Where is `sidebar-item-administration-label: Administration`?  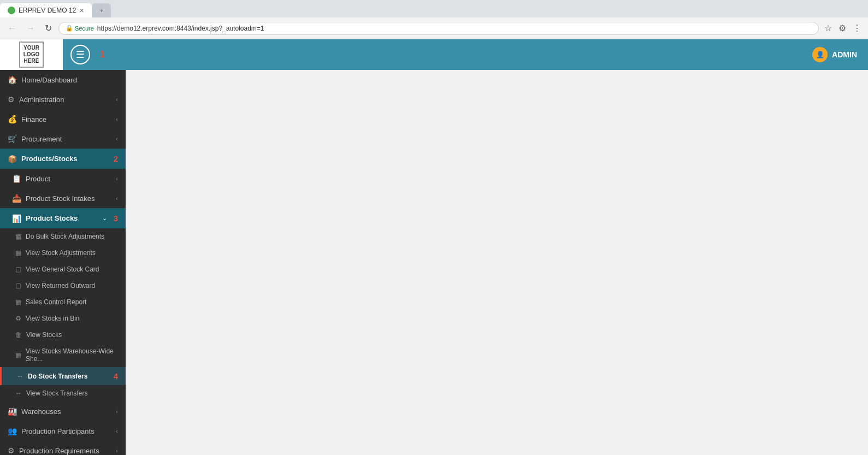 sidebar-item-administration-label: Administration is located at coordinates (66, 99).